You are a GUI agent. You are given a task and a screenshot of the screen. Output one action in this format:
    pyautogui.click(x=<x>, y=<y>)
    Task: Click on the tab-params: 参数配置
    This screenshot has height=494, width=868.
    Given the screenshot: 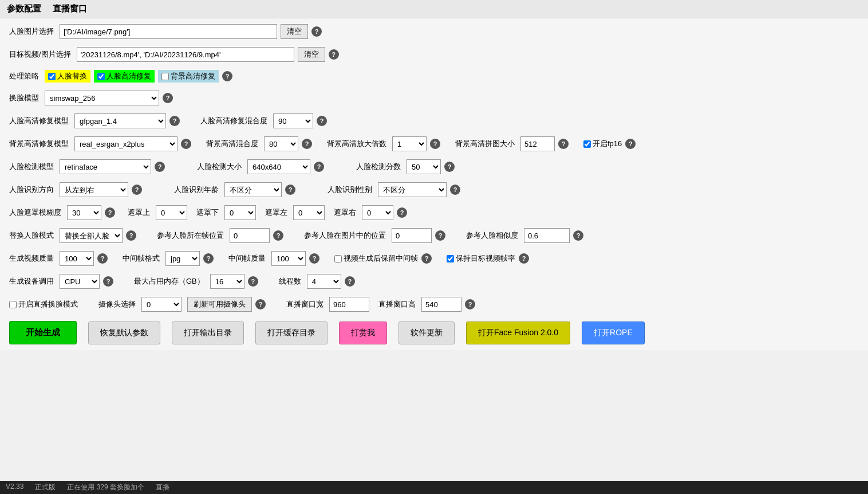 What is the action you would take?
    pyautogui.click(x=24, y=9)
    